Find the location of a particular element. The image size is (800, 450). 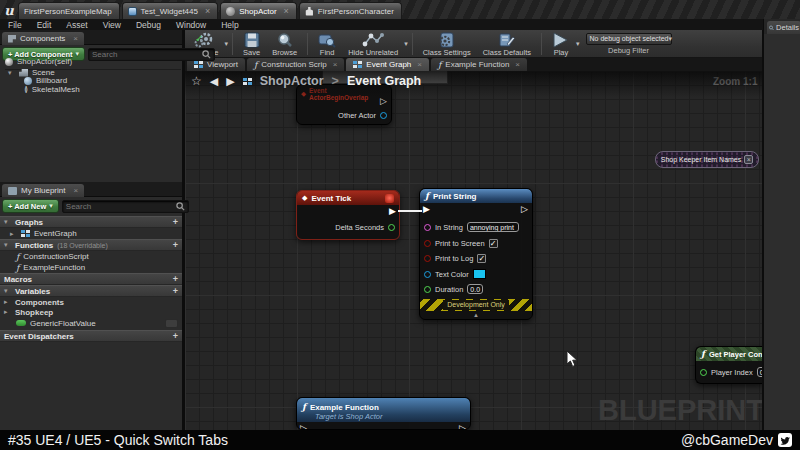

viewport-icon is located at coordinates (198, 64).